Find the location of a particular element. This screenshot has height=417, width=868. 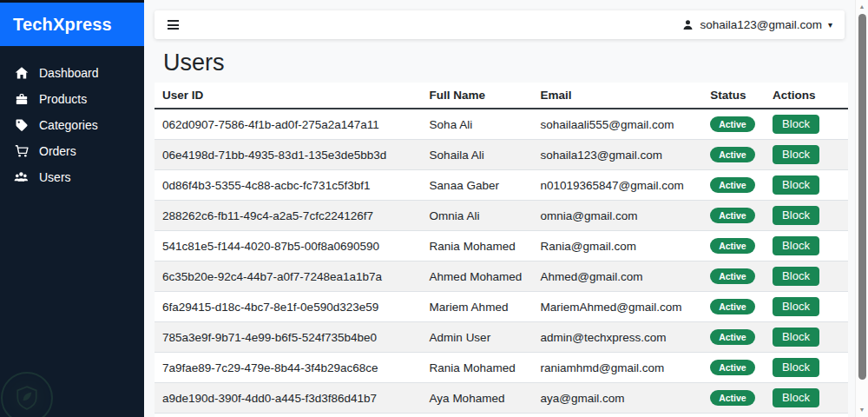

email-cell: Ahmed@gmail.com is located at coordinates (617, 276).